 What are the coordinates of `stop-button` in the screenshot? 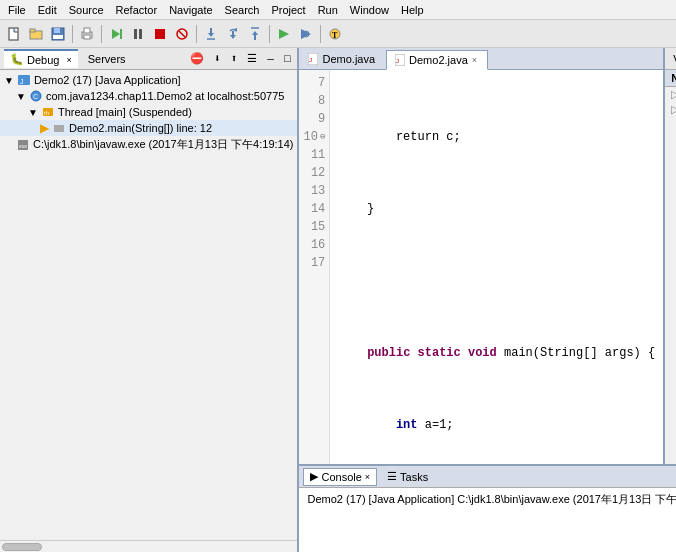 It's located at (160, 34).